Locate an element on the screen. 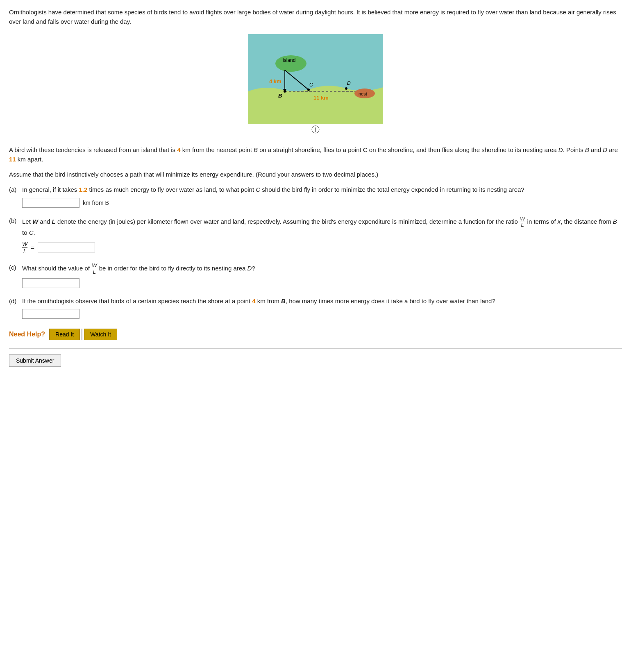  ratio-wl-c: W L is located at coordinates (94, 269).